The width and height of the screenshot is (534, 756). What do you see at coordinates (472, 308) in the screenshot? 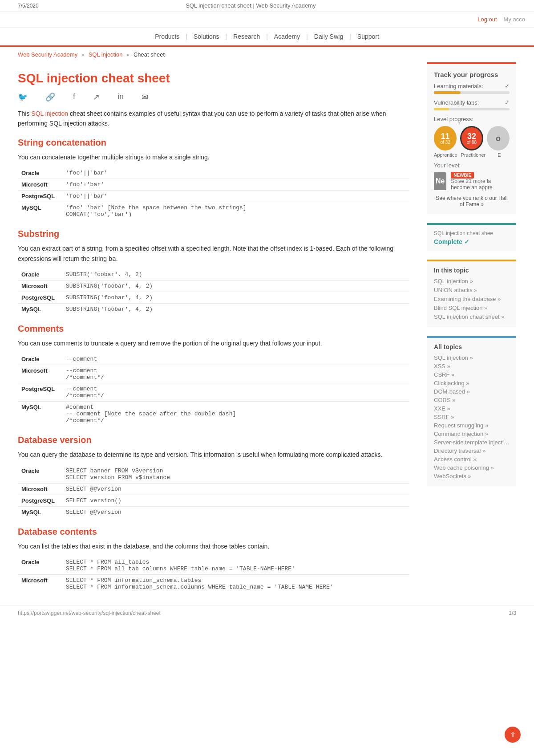
I see `list-item: Blind SQL injection »` at bounding box center [472, 308].